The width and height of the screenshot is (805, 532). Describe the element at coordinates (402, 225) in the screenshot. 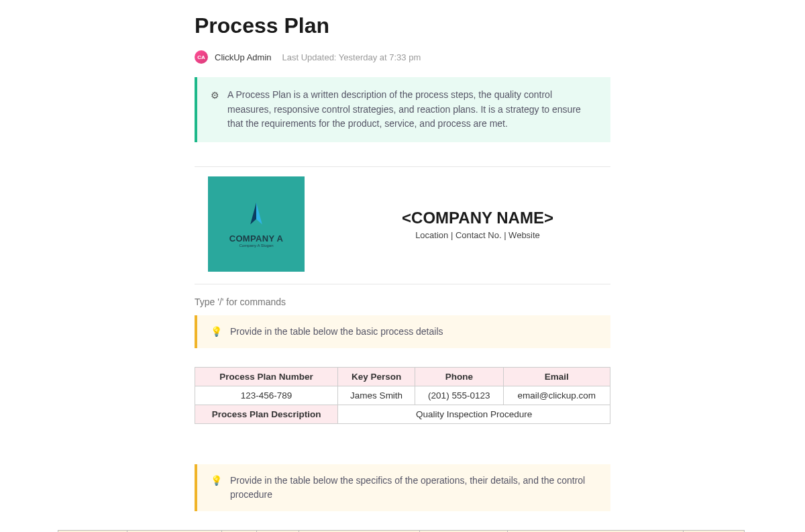

I see `company-header: COMPANY A Company A Slogan <COMPANY NAME…` at that location.